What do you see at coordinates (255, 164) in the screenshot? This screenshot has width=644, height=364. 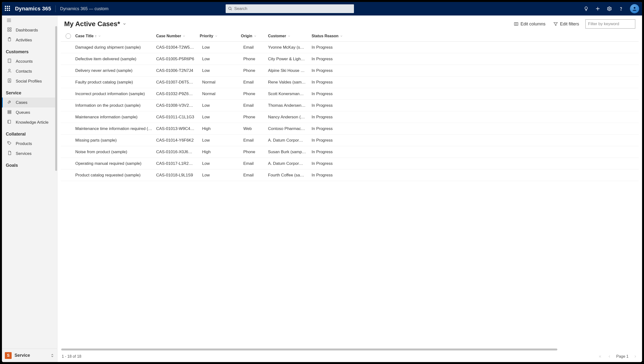 I see `cell-origin: Email` at bounding box center [255, 164].